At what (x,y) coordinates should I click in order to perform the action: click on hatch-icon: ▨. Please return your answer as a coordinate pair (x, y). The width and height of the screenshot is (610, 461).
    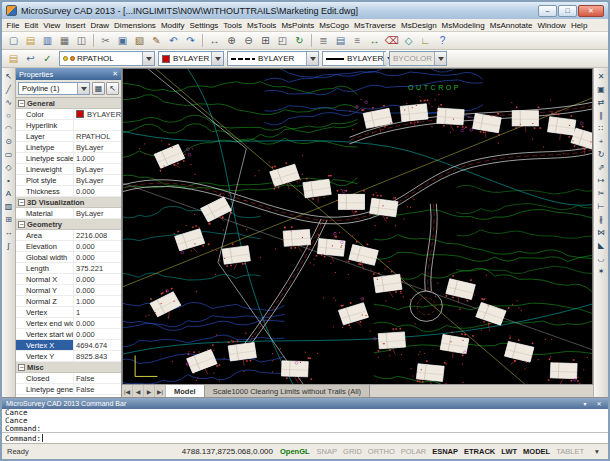
    Looking at the image, I should click on (9, 206).